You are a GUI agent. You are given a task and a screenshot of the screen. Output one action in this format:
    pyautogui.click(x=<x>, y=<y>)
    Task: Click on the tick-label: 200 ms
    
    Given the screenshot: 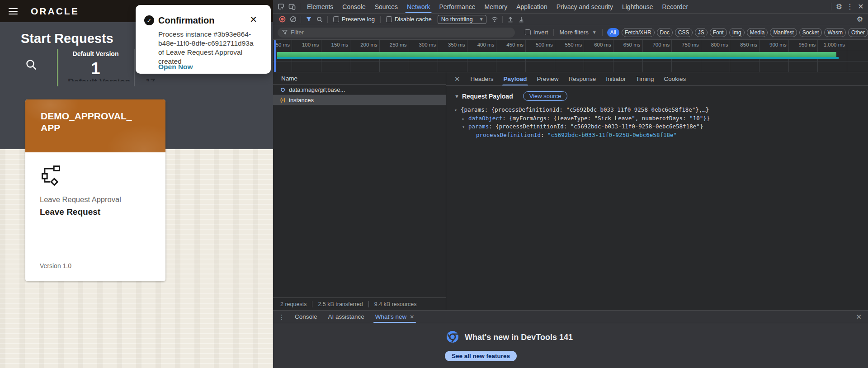 What is the action you would take?
    pyautogui.click(x=362, y=45)
    